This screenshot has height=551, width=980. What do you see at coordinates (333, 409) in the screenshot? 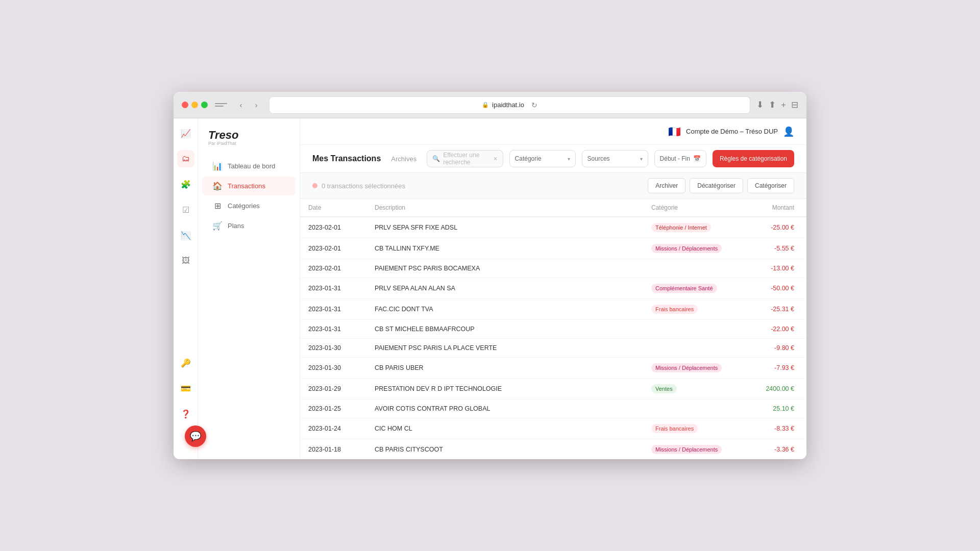
I see `cell-date: 2023-01-25` at bounding box center [333, 409].